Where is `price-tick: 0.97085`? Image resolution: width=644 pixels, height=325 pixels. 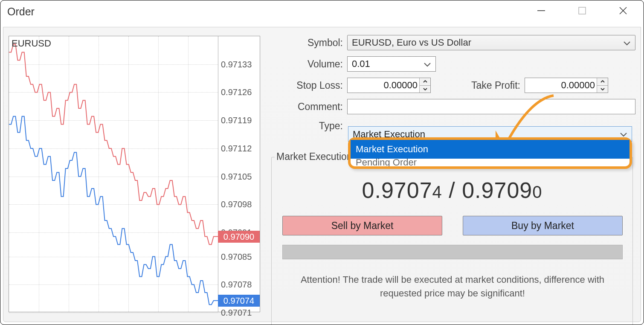 price-tick: 0.97085 is located at coordinates (236, 257).